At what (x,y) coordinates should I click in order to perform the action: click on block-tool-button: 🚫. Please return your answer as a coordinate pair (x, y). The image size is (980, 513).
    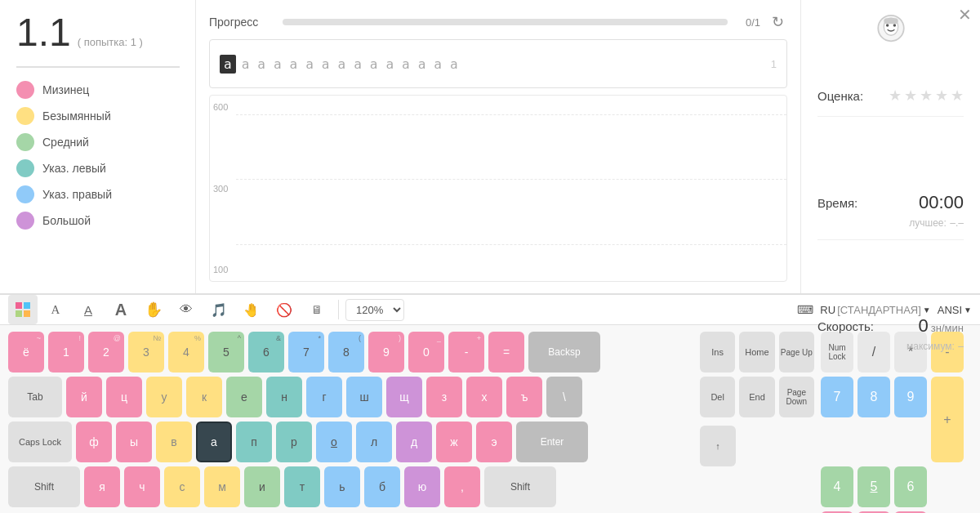
    Looking at the image, I should click on (284, 310).